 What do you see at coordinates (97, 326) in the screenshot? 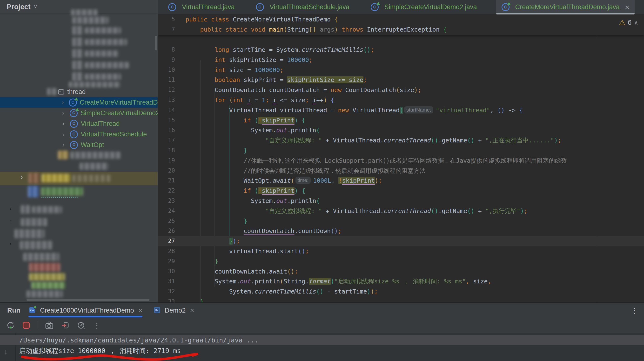
I see `more-button: ⋮` at bounding box center [97, 326].